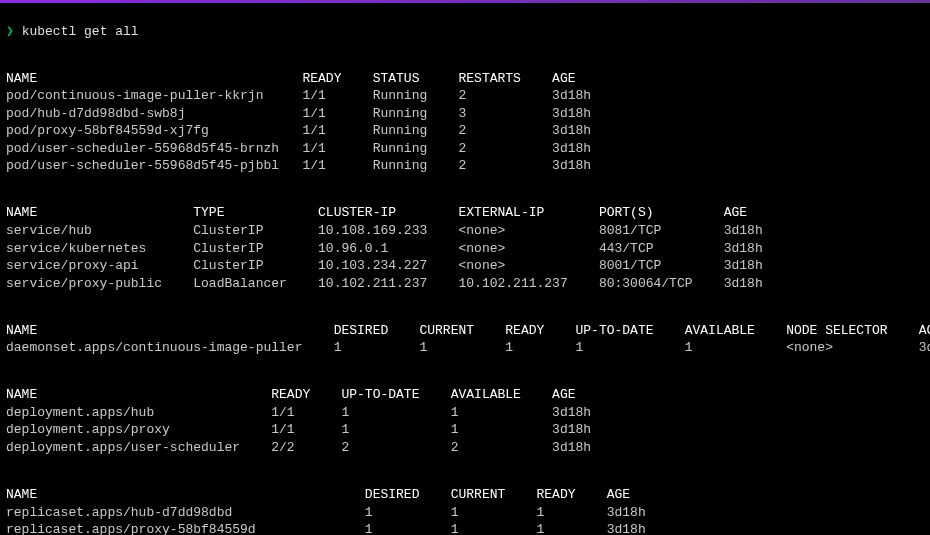 The height and width of the screenshot is (535, 930). I want to click on pods-row: pod/proxy-58bf84559d-xj7fg 1/1 Running 2…, so click(465, 131).